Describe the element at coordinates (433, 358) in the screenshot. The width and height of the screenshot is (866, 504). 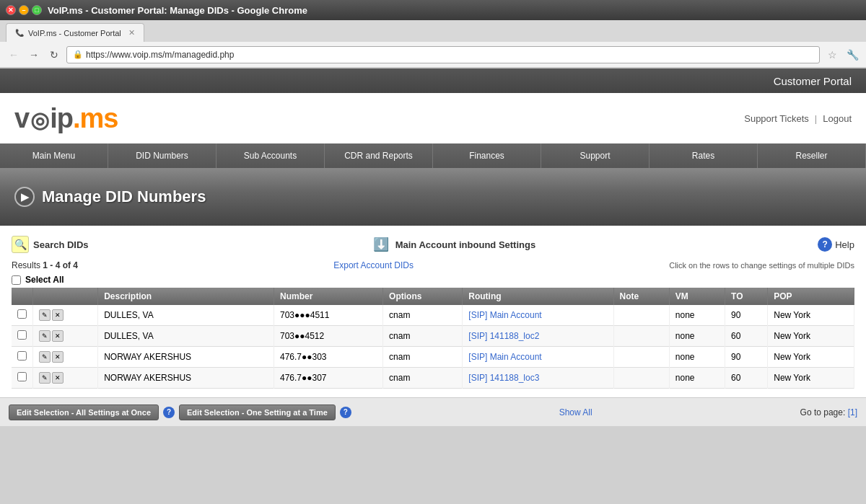
I see `table-row: ✎ ✕ NORWAY AKERSHUS 476.7●●303 cnam [SIP…` at that location.